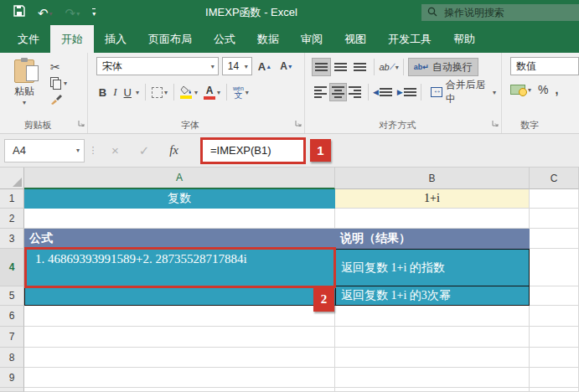 The image size is (579, 392). I want to click on enter-icon: ✓, so click(144, 151).